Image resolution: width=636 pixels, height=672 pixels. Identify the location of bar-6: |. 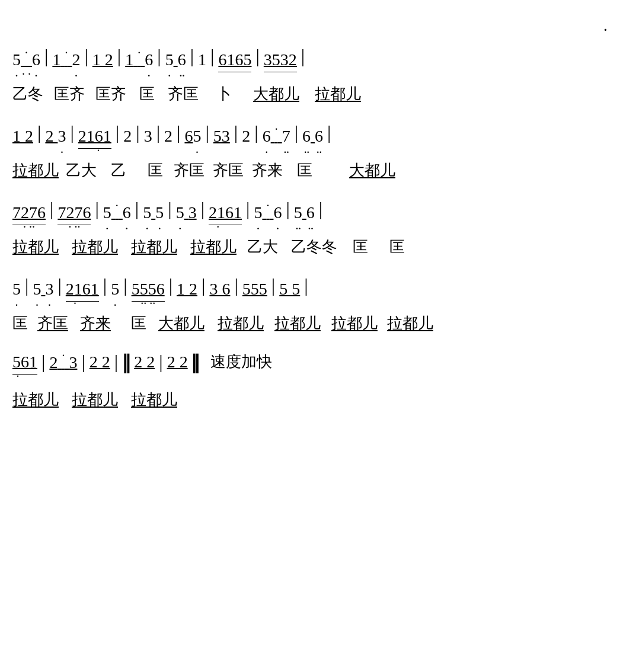
(212, 62).